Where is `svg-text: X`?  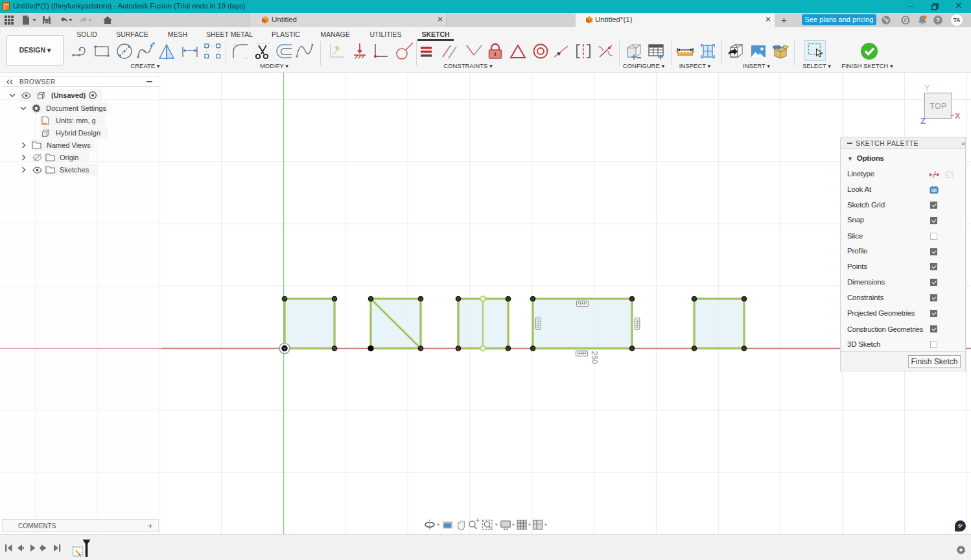 svg-text: X is located at coordinates (958, 115).